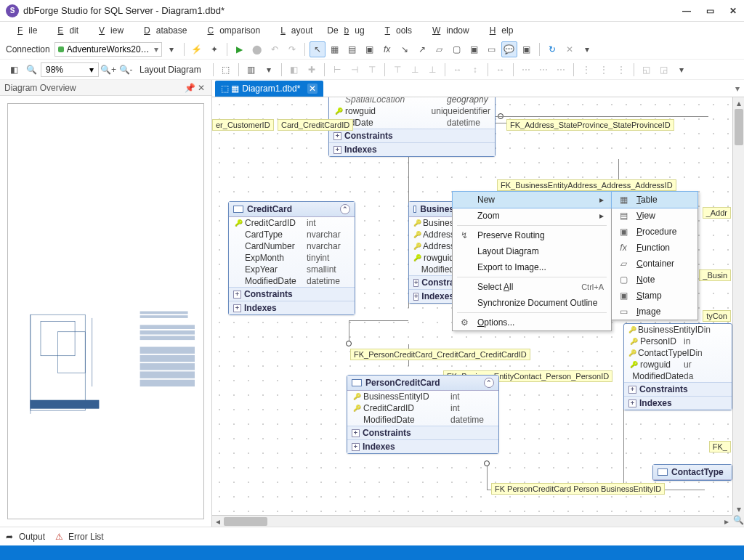 The width and height of the screenshot is (744, 560). Describe the element at coordinates (655, 248) in the screenshot. I see `sub-function: fxFunction` at that location.